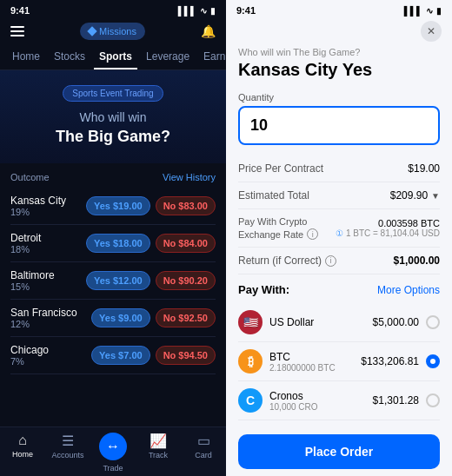 Image resolution: width=452 pixels, height=476 pixels. Describe the element at coordinates (23, 454) in the screenshot. I see `nav-home-label: Home` at that location.